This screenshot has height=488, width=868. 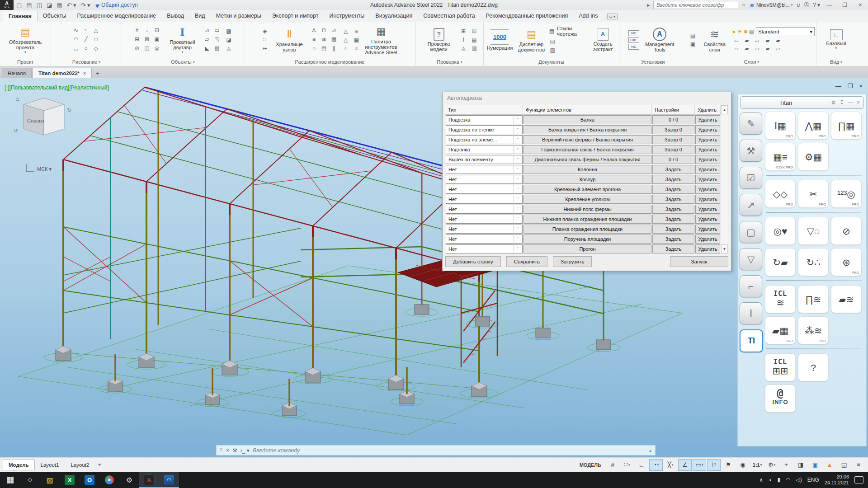 I want to click on drawing-restore-icon: ❐, so click(x=850, y=86).